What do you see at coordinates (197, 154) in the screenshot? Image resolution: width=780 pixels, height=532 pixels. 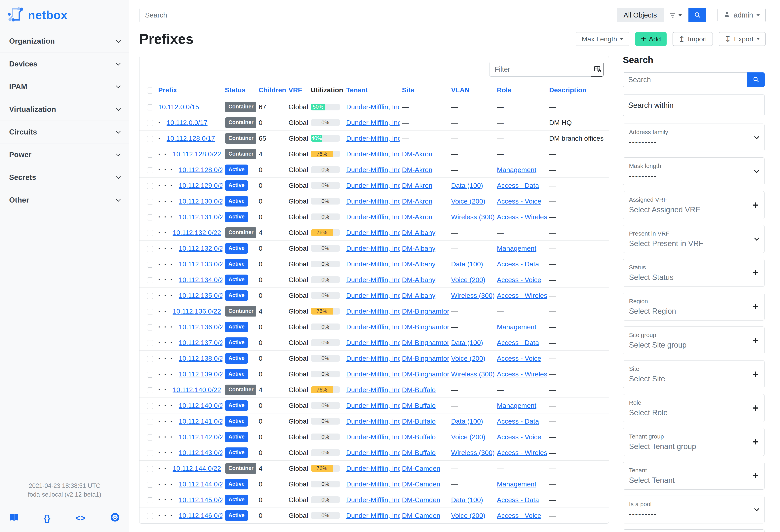 I see `prefix-link: 10.112.128.0/22` at bounding box center [197, 154].